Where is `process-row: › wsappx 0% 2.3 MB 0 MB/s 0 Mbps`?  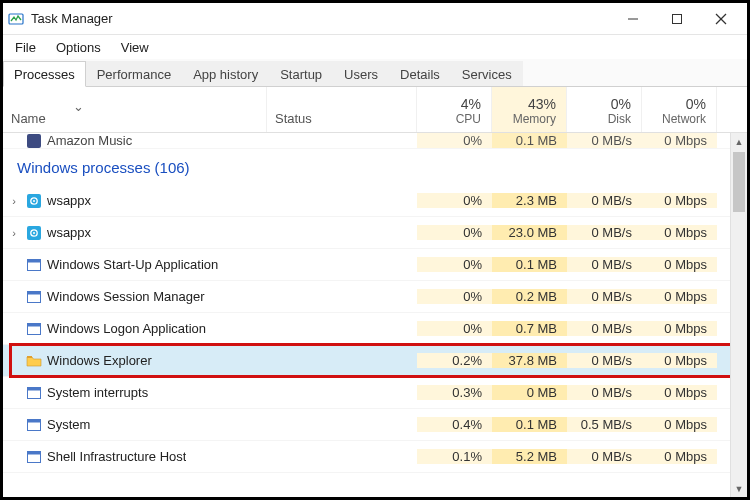
process-row: › wsappx 0% 2.3 MB 0 MB/s 0 Mbps is located at coordinates (375, 201).